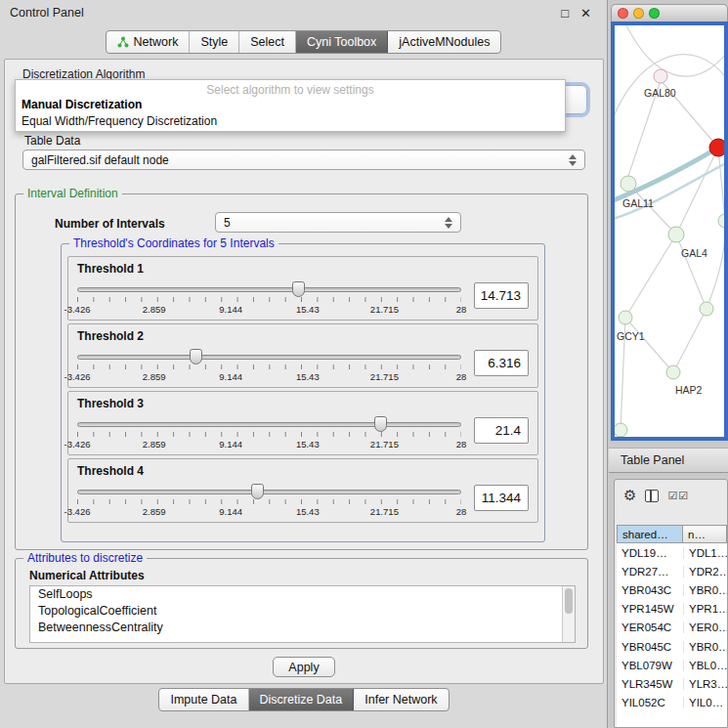 Image resolution: width=728 pixels, height=728 pixels. I want to click on list-item: SelfLoops, so click(303, 594).